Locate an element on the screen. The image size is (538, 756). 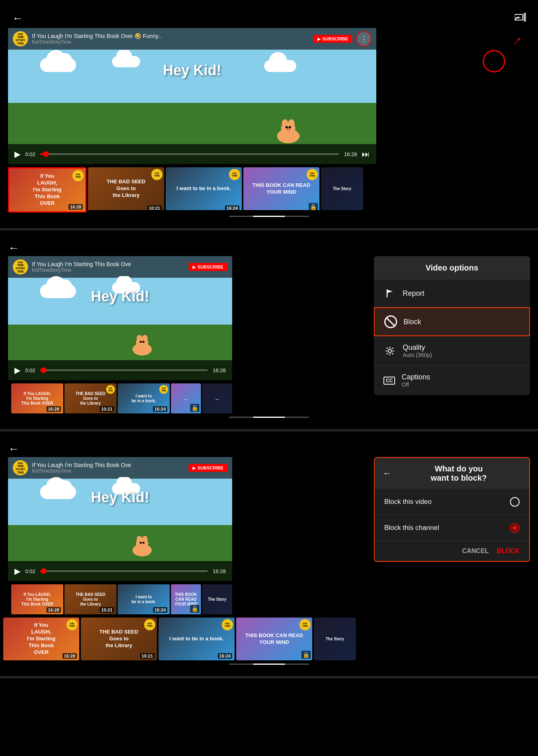
options-item-report: Report is located at coordinates (452, 294).